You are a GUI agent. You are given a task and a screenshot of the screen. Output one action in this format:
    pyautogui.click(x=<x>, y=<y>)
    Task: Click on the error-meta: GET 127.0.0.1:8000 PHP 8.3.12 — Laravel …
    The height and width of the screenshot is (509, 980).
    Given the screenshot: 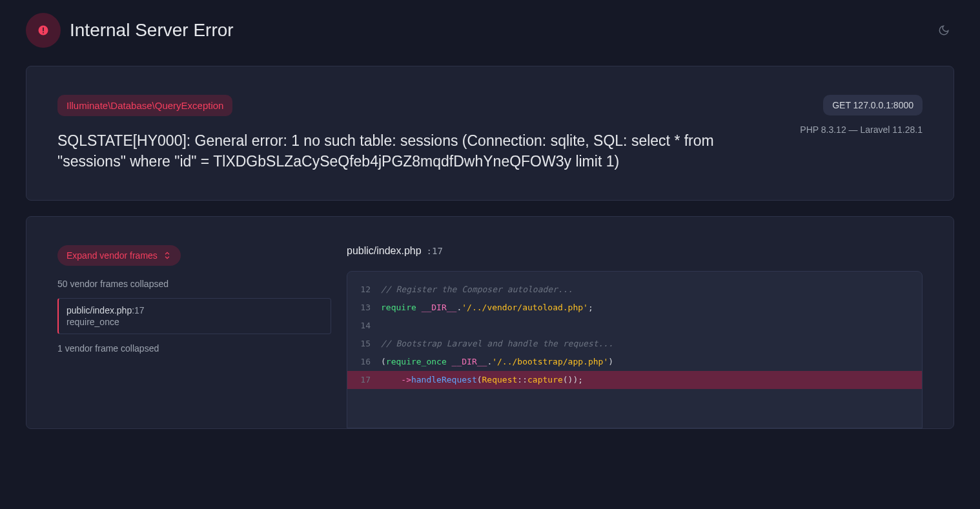 What is the action you would take?
    pyautogui.click(x=852, y=133)
    